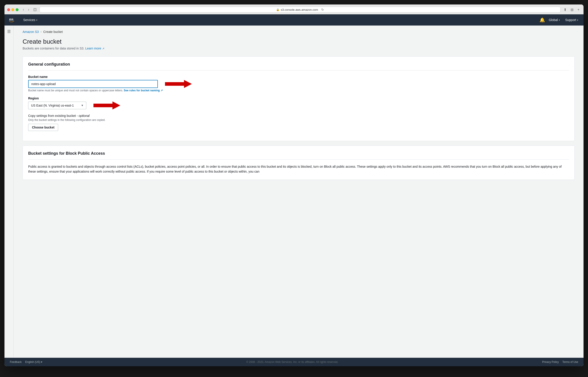 This screenshot has width=588, height=377. What do you see at coordinates (299, 32) in the screenshot?
I see `breadcrumb: Amazon S3 › Create bucket` at bounding box center [299, 32].